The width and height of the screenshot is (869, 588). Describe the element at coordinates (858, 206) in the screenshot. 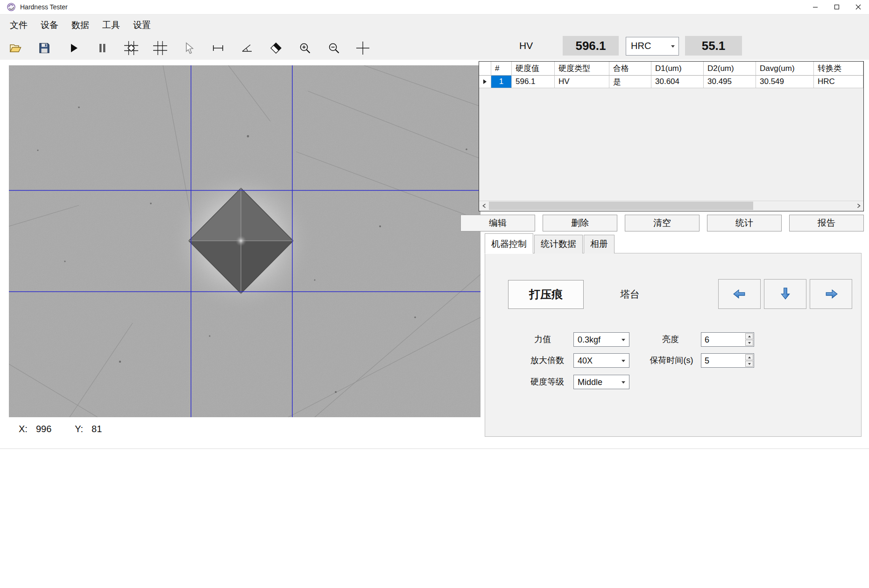

I see `scroll-right-button` at that location.